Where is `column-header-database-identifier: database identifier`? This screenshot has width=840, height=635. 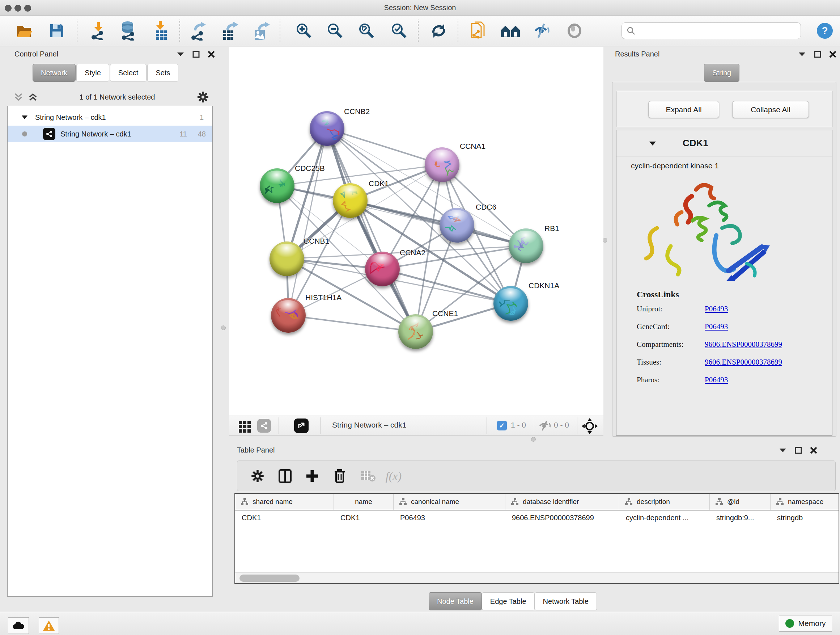
column-header-database-identifier: database identifier is located at coordinates (562, 502).